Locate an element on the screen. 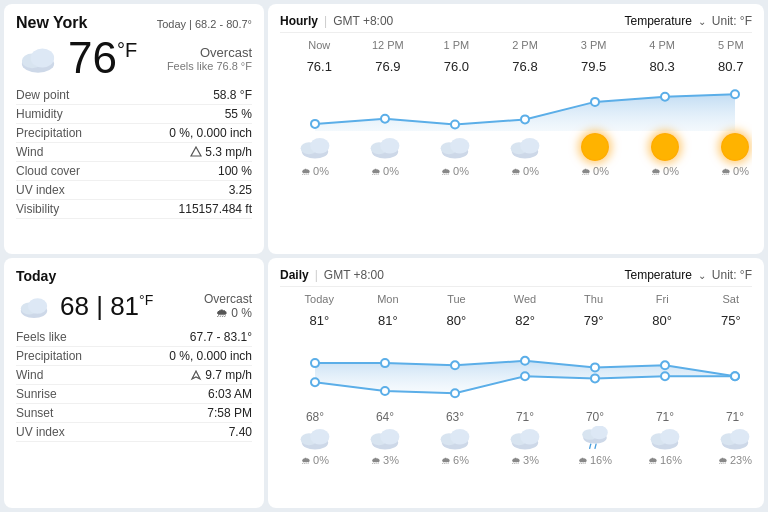  hour-col: 5 PM 80.7 is located at coordinates (724, 56).